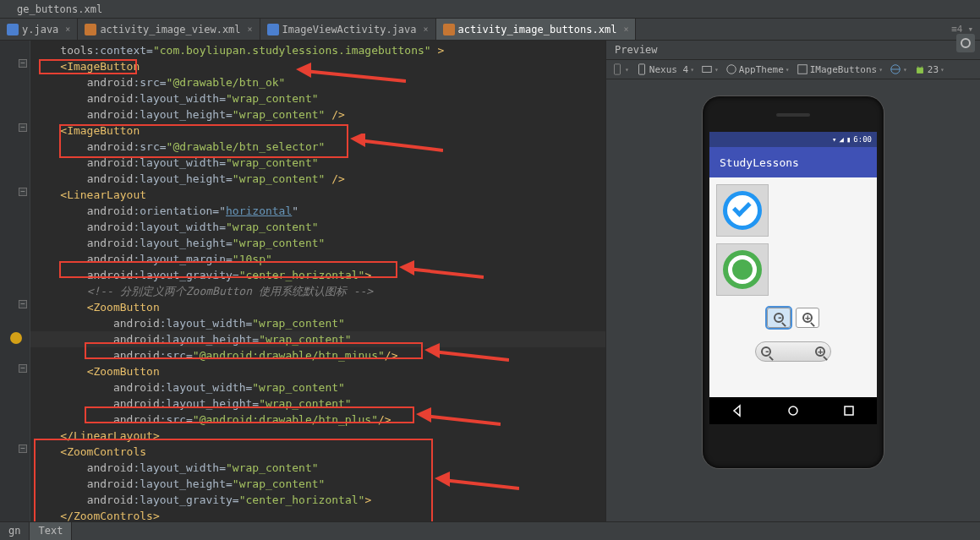  Describe the element at coordinates (929, 69) in the screenshot. I see `api-dropdown: 23▾` at that location.